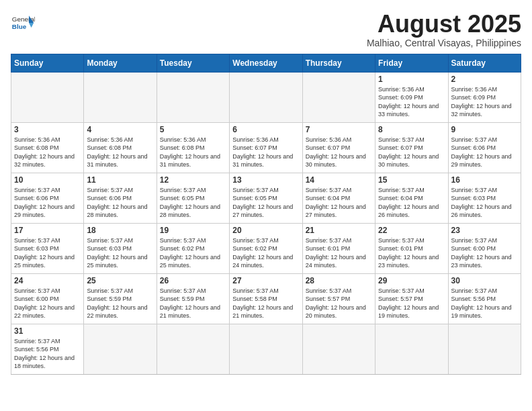 The width and height of the screenshot is (532, 411). Describe the element at coordinates (266, 248) in the screenshot. I see `calendar-cell: 20Sunrise: 5:37 AM Sunset: 6:02 PM Dayli…` at that location.